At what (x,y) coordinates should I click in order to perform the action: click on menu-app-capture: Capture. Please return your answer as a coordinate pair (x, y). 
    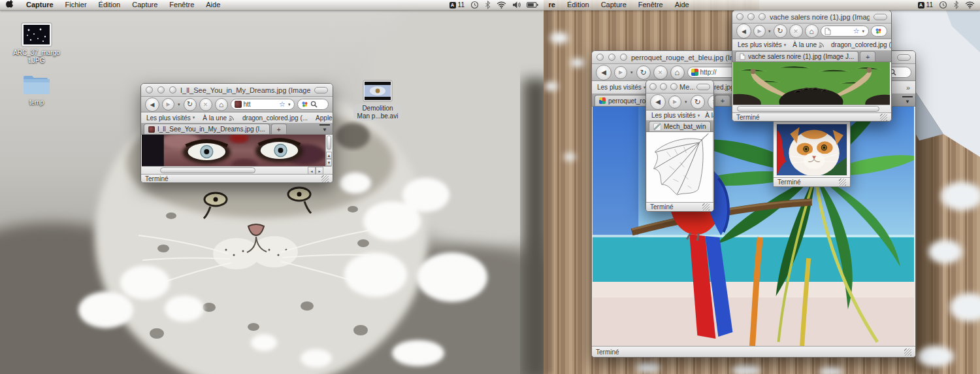
    Looking at the image, I should click on (40, 5).